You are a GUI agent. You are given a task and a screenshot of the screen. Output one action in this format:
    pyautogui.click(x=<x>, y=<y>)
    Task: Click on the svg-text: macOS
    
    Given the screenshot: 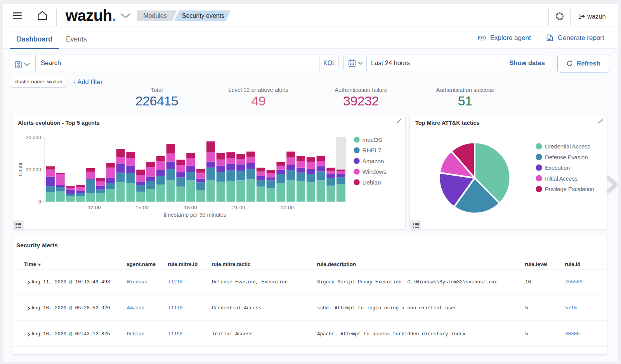 What is the action you would take?
    pyautogui.click(x=373, y=140)
    